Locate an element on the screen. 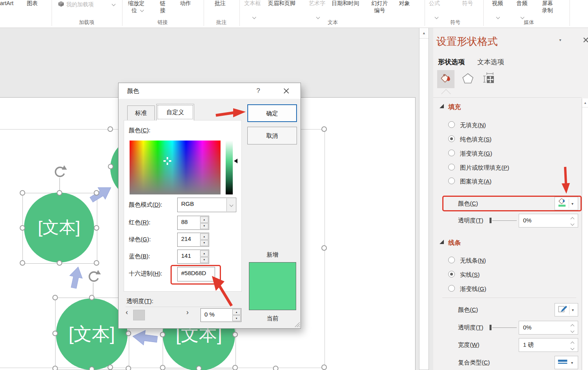 Image resolution: width=588 pixels, height=370 pixels. line-transparency-input: 0% is located at coordinates (548, 327).